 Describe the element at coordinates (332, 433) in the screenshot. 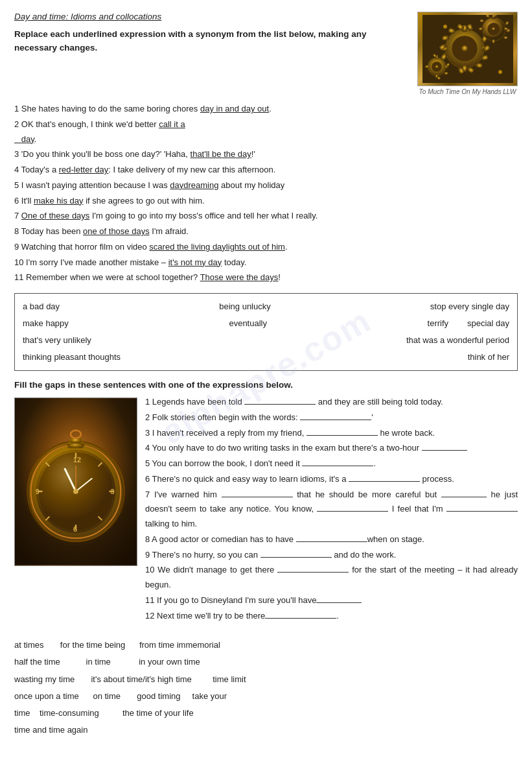

I see `p2-sentence-3: 3 I haven't received a reply from my fri…` at that location.